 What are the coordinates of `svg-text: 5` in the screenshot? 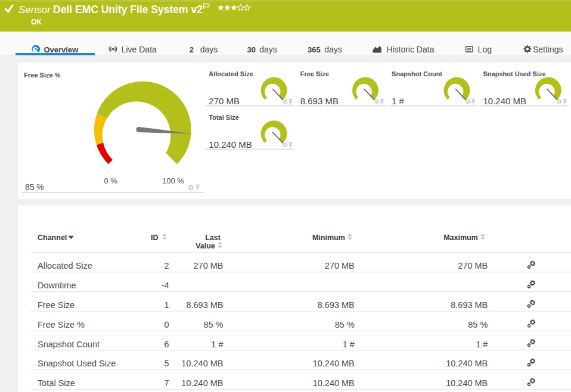 It's located at (167, 363).